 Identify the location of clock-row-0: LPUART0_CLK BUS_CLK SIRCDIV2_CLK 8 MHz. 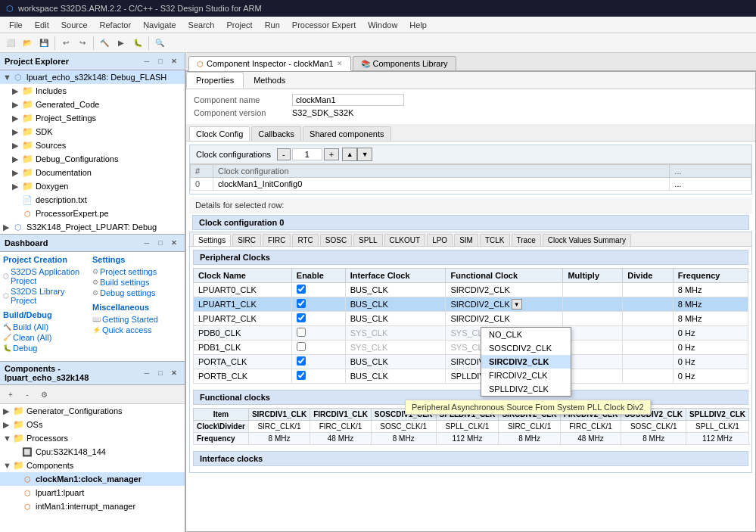
(471, 291).